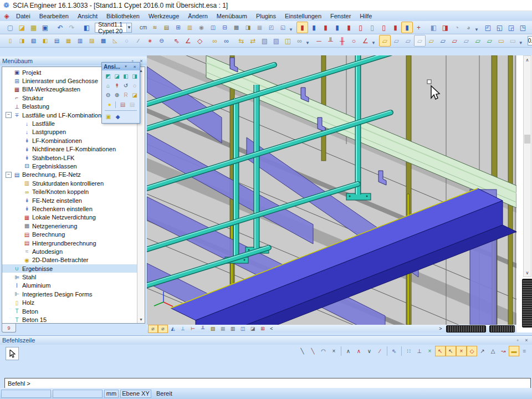 The height and width of the screenshot is (399, 532). I want to click on perpendicular-snap-icon: ↝, so click(503, 351).